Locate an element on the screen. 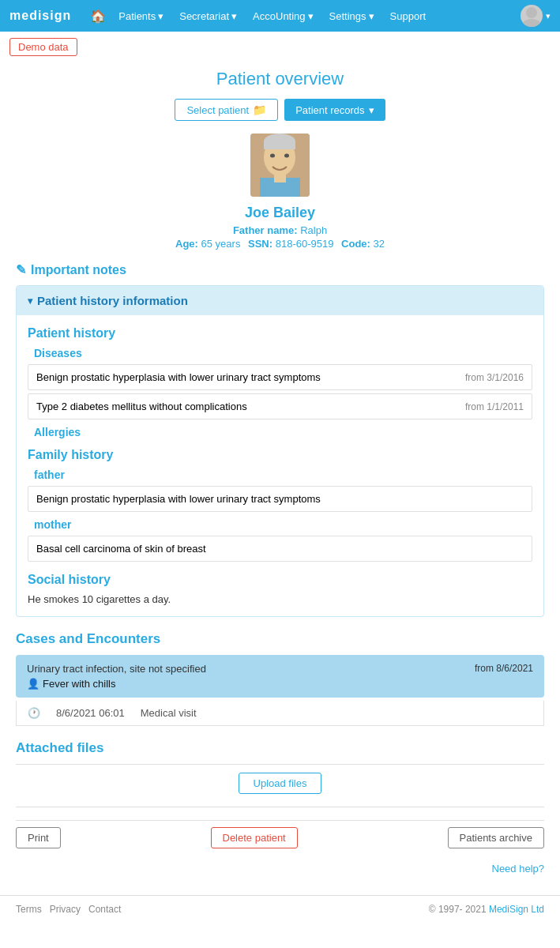  disease-row-2: Type 2 diabetes mellitus without complic… is located at coordinates (280, 406).